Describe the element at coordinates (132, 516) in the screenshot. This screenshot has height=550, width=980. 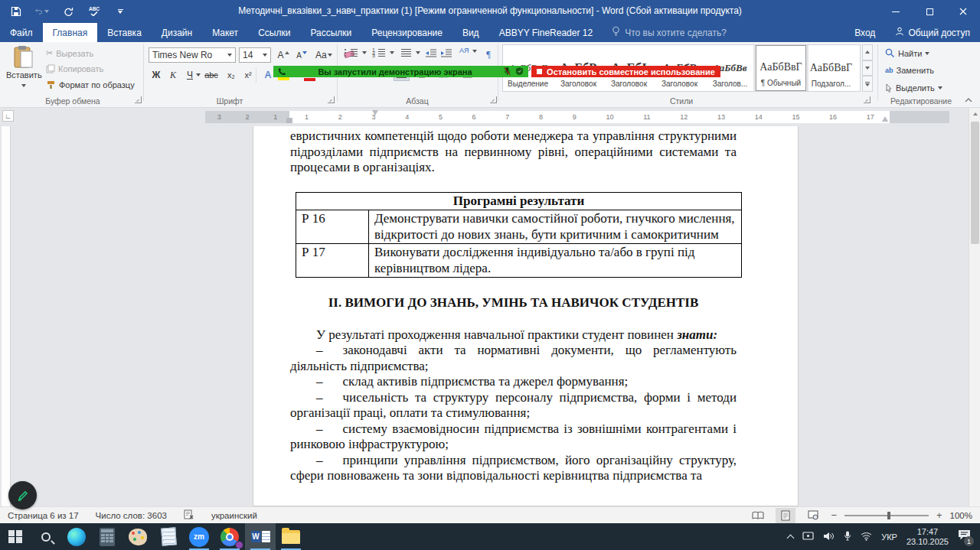
I see `word-count: Число слов: 3603` at that location.